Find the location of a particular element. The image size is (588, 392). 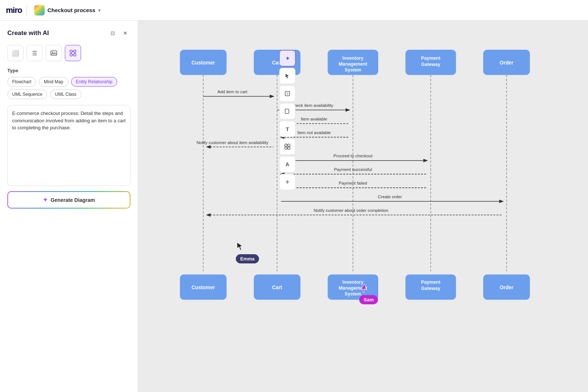

tag-uml-sequence: UML Sequence is located at coordinates (27, 94).